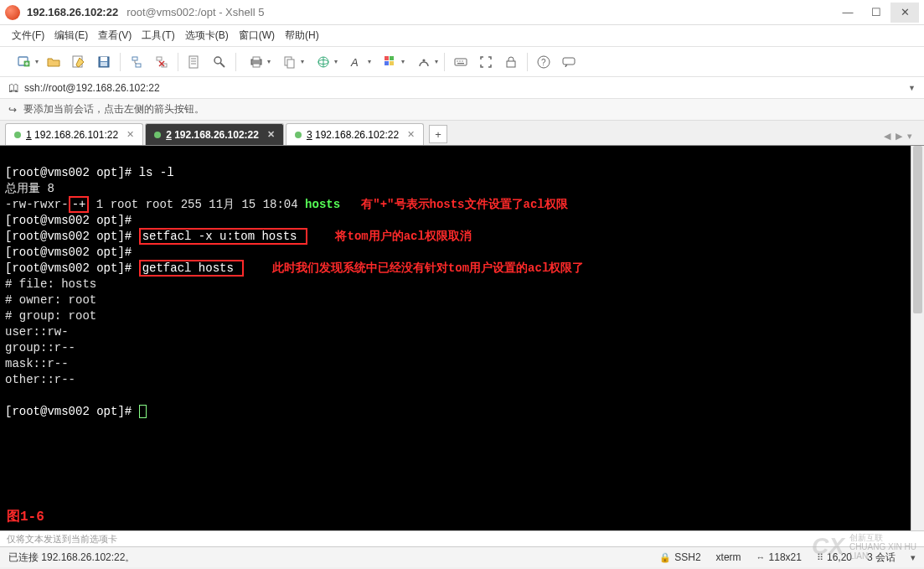 This screenshot has width=924, height=569. I want to click on status-sessions: 3 会话, so click(881, 558).